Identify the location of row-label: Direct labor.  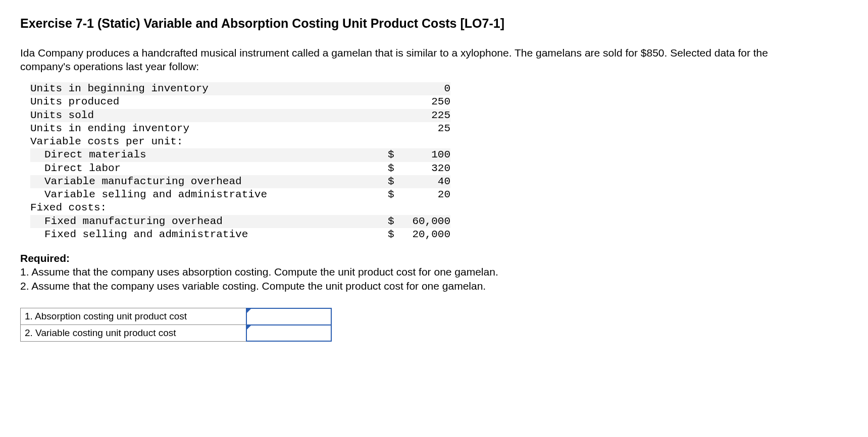
(209, 169).